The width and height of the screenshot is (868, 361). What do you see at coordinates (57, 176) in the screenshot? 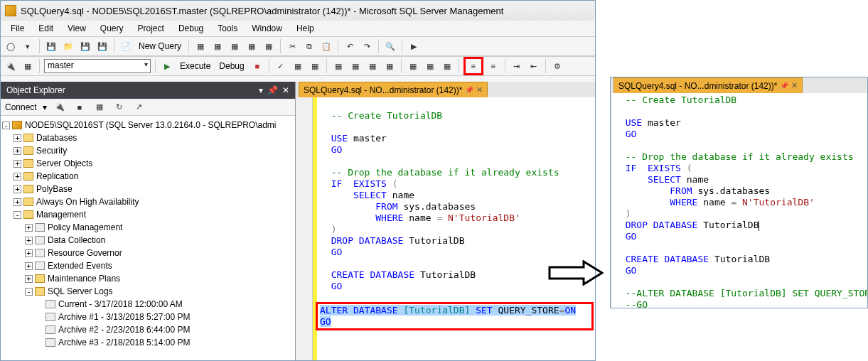
I see `tree-item: Replication` at bounding box center [57, 176].